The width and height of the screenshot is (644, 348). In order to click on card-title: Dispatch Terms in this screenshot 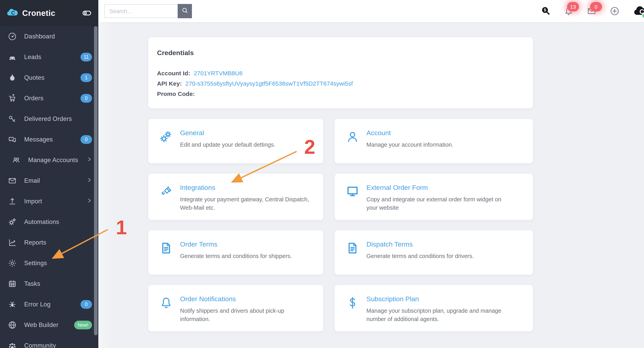, I will do `click(420, 245)`.